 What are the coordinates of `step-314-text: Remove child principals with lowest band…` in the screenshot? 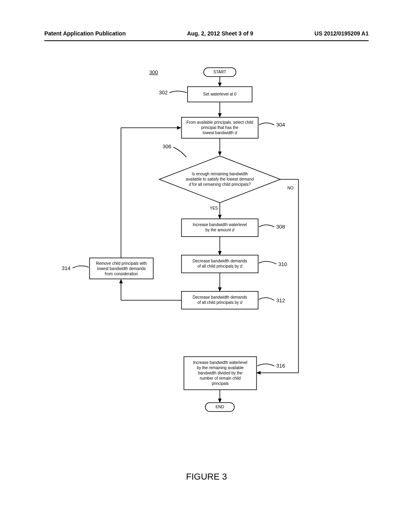 It's located at (121, 268).